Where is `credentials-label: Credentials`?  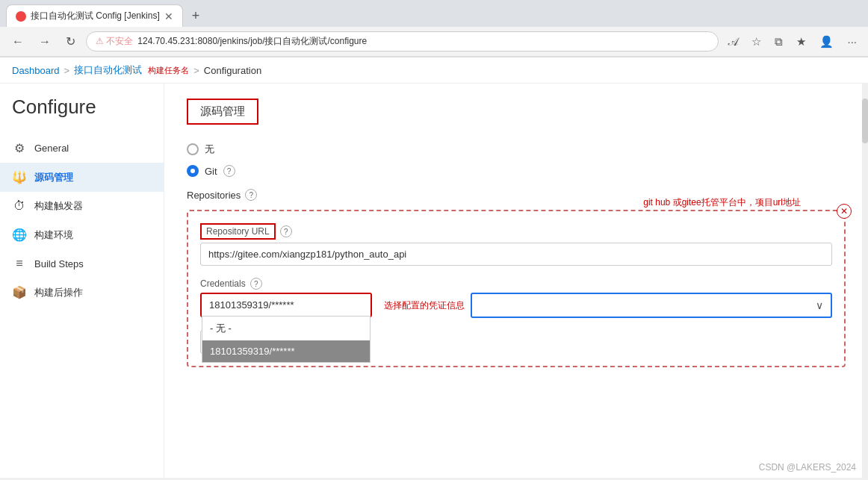 credentials-label: Credentials is located at coordinates (223, 284).